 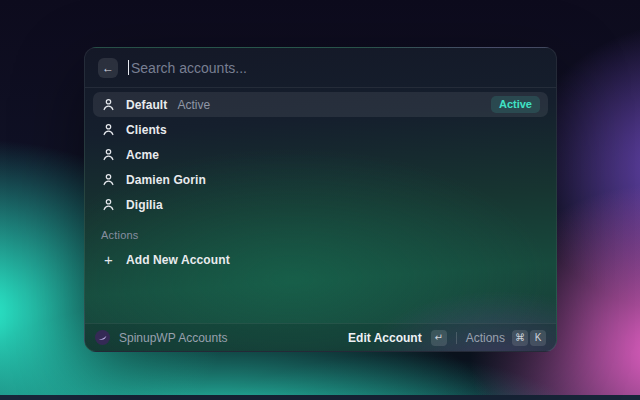 I want to click on footer-app-name: SpinupWP Accounts, so click(x=174, y=338).